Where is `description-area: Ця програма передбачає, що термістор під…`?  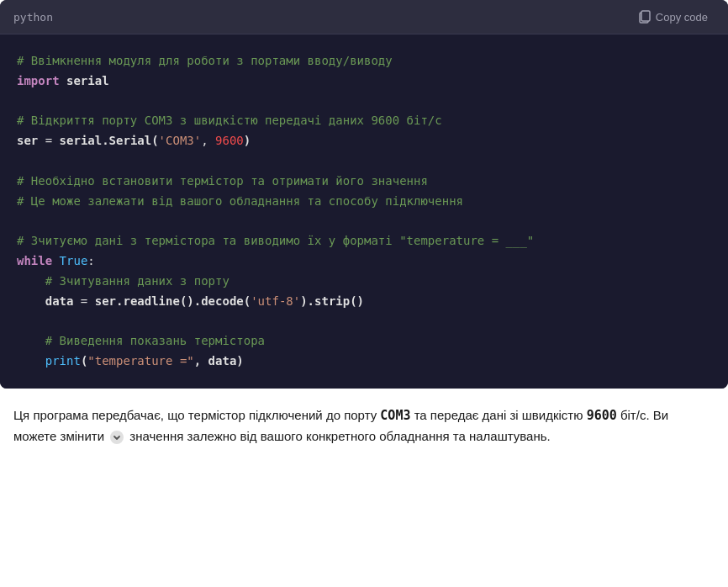
description-area: Ця програма передбачає, що термістор під… is located at coordinates (364, 425).